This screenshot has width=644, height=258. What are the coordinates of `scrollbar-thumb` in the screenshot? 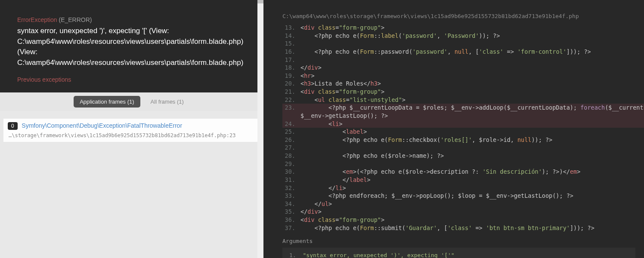 It's located at (260, 2).